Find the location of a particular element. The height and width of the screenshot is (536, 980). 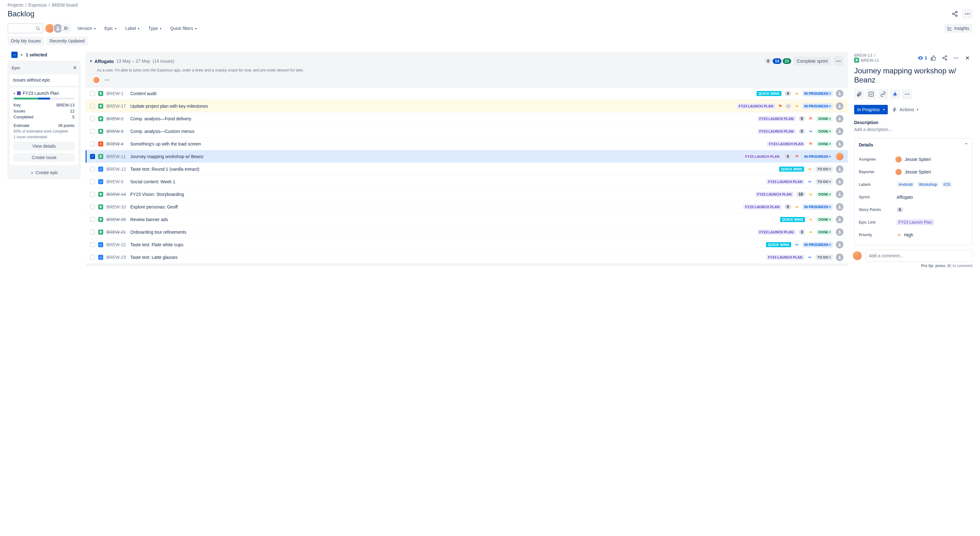

issue-row: BREW-17Update project plan with key mile… is located at coordinates (467, 106).